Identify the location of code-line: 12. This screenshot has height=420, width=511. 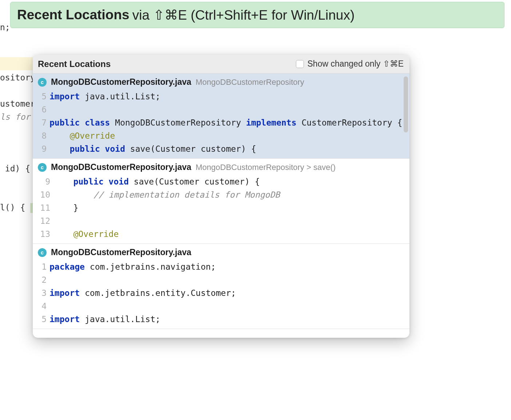
(221, 221).